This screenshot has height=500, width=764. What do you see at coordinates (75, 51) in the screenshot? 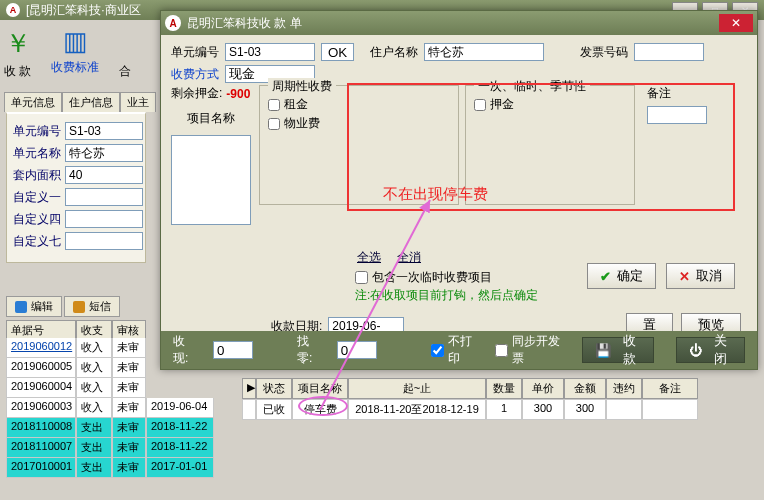
I see `fee-standard-button: ▥ 收费标准` at bounding box center [75, 51].